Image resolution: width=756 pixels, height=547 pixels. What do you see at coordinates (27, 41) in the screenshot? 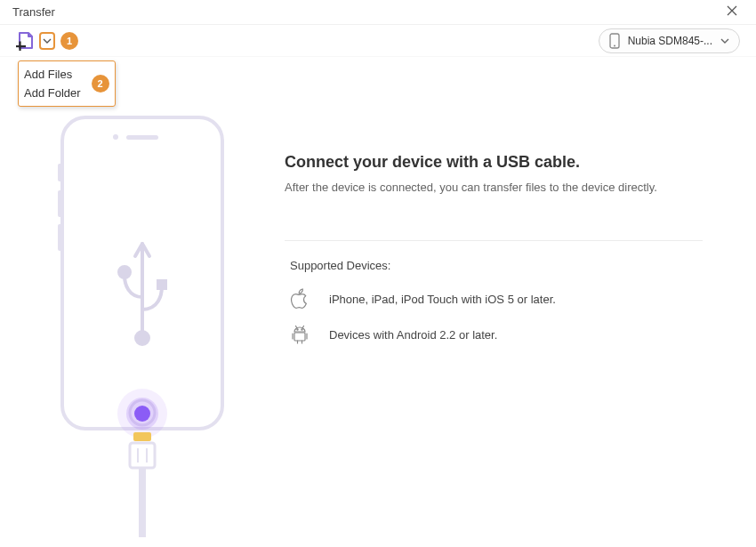
I see `add-files-button` at bounding box center [27, 41].